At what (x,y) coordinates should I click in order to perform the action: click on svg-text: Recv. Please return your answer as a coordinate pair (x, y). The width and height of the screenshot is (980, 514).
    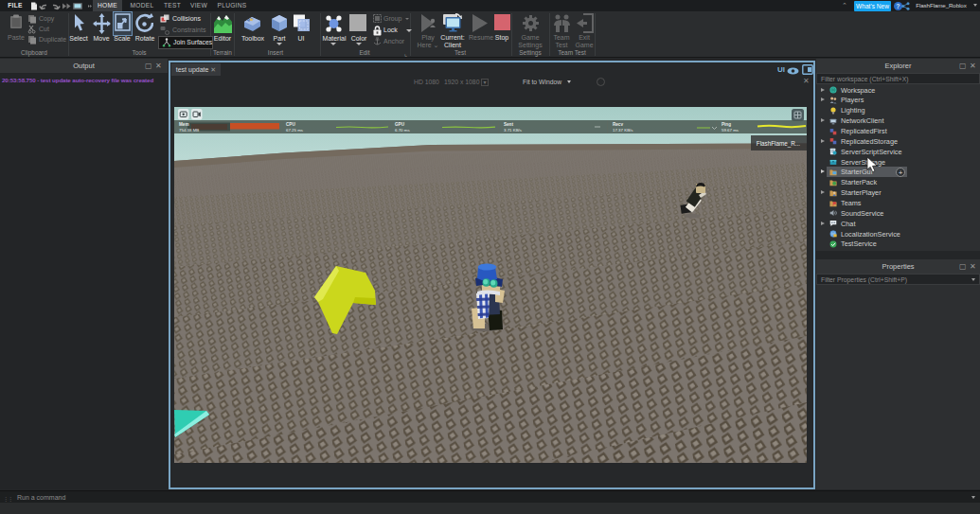
    Looking at the image, I should click on (617, 125).